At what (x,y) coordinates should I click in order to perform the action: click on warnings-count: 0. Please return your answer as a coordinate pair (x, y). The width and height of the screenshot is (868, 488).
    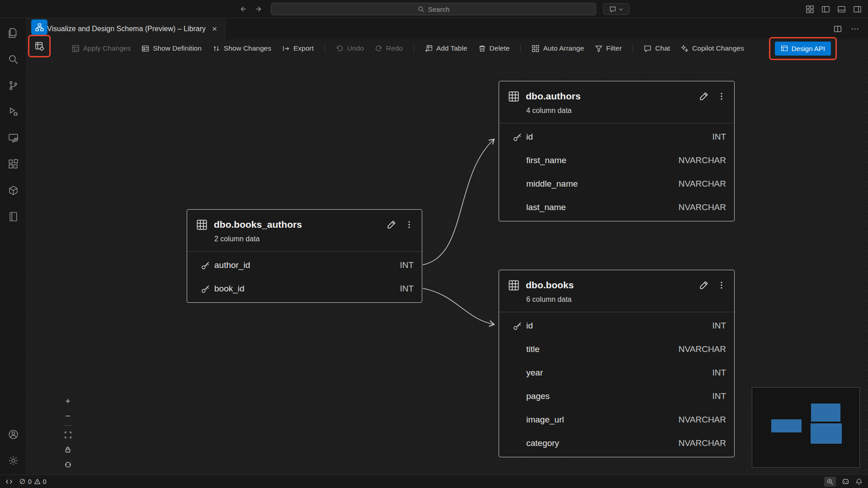
    Looking at the image, I should click on (45, 482).